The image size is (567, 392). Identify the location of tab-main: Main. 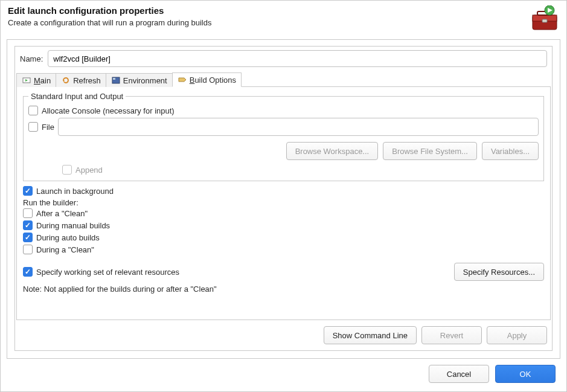
(36, 80).